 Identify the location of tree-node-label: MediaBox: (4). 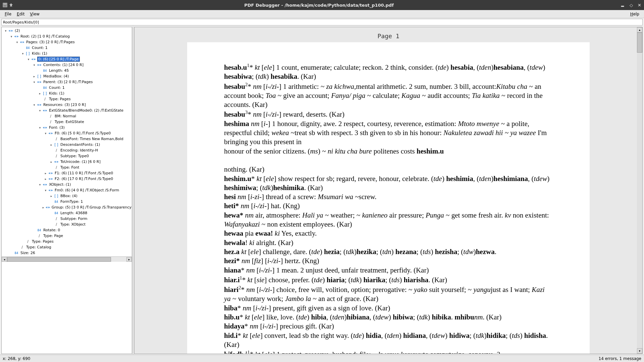
(56, 76).